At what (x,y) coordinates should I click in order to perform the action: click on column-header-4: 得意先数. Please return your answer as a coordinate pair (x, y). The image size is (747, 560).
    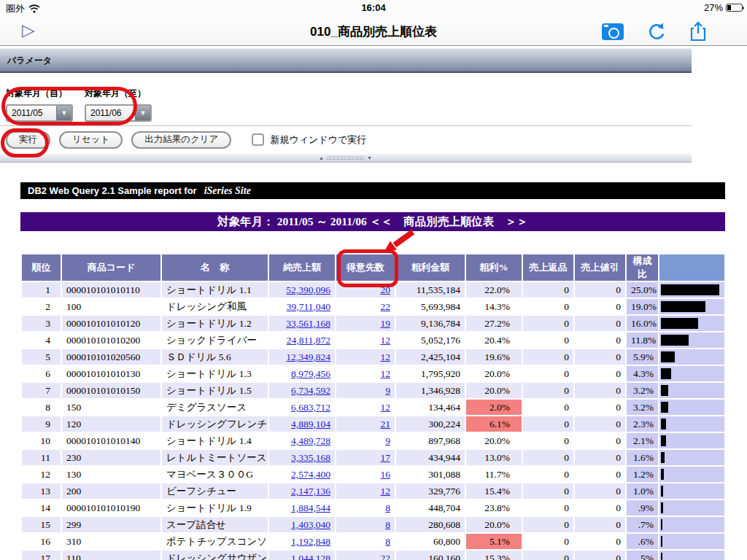
    Looking at the image, I should click on (365, 268).